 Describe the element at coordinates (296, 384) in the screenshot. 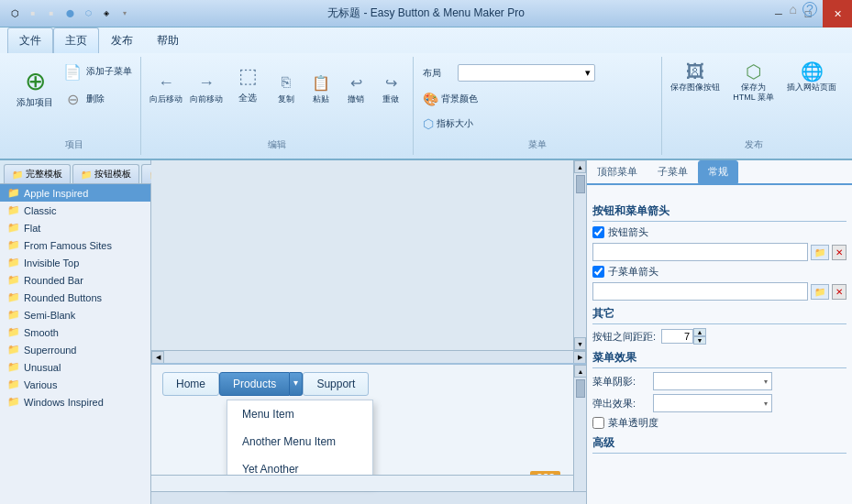

I see `nav-products-dropdown: ▾` at that location.